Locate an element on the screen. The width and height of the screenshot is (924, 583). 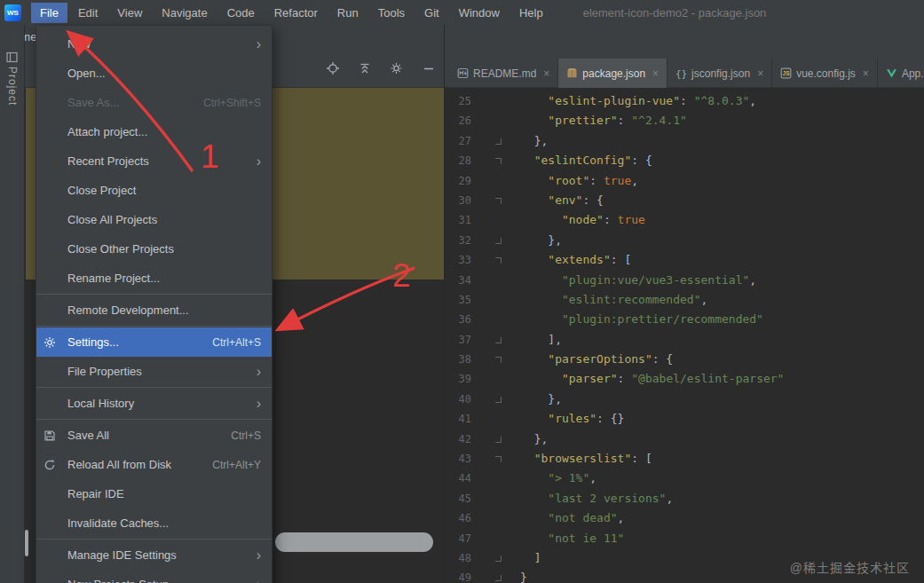
menu-item-close-all-projects: Close All Projects is located at coordinates (154, 220).